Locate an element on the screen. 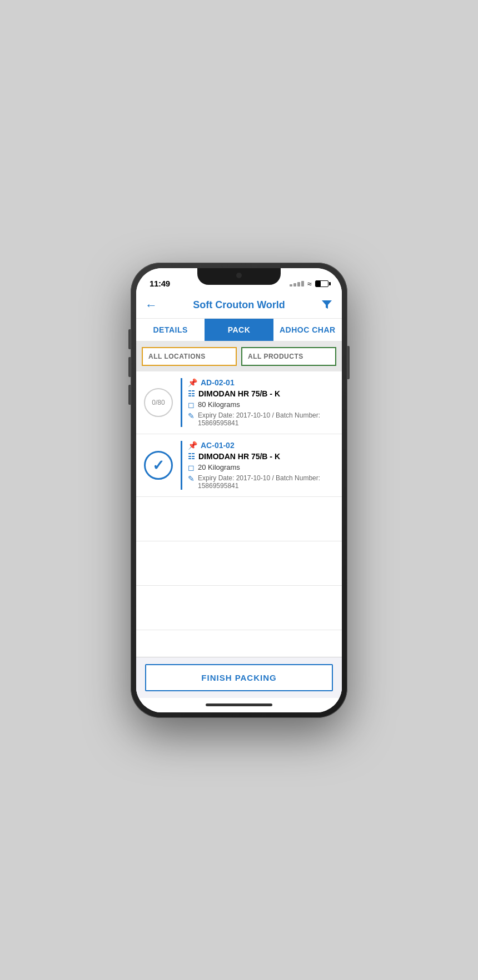 This screenshot has width=478, height=980. filters-row: ALL LOCATIONS ALL PRODUCTS is located at coordinates (239, 356).